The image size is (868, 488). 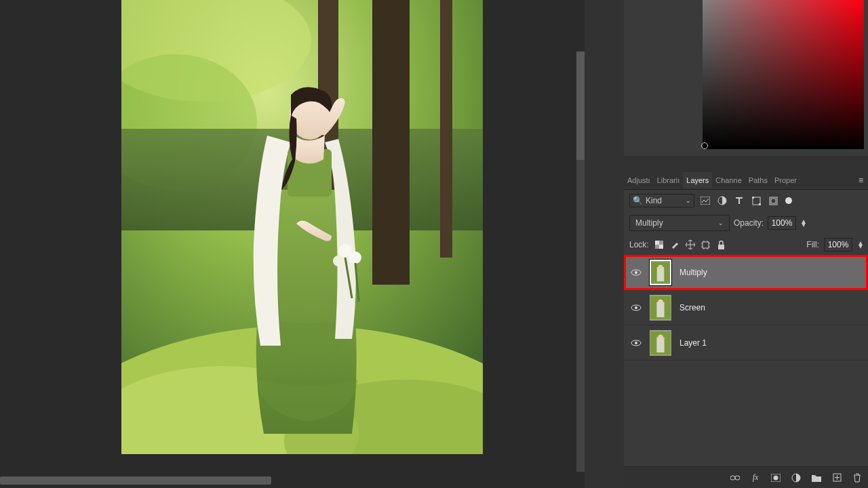 What do you see at coordinates (669, 180) in the screenshot?
I see `tab-libraries: Librariı` at bounding box center [669, 180].